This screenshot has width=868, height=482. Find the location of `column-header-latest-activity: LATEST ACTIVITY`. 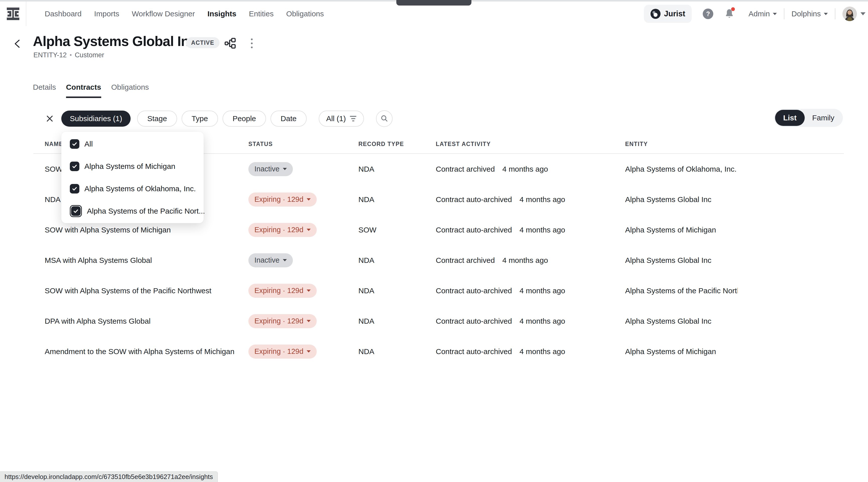

column-header-latest-activity: LATEST ACTIVITY is located at coordinates (463, 144).